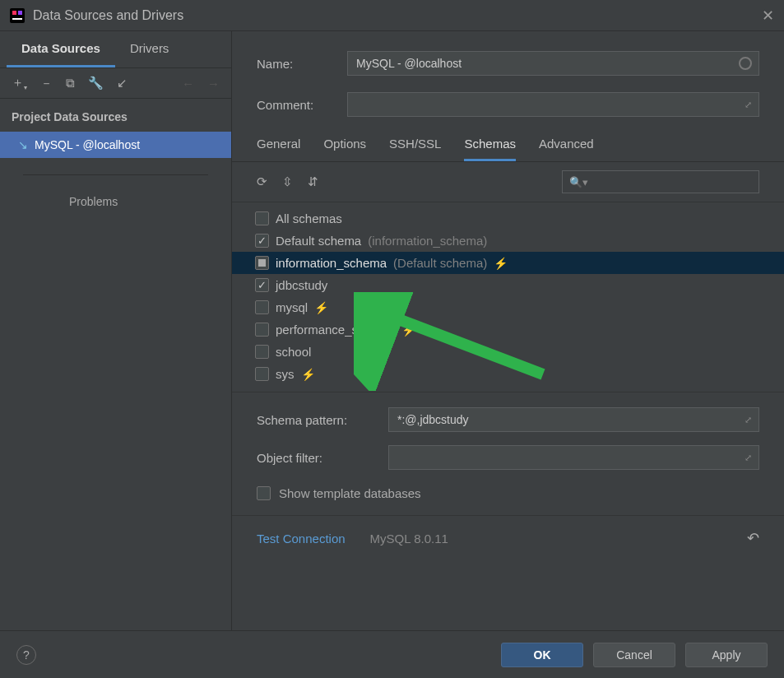  What do you see at coordinates (278, 149) in the screenshot?
I see `tab-general: General` at bounding box center [278, 149].